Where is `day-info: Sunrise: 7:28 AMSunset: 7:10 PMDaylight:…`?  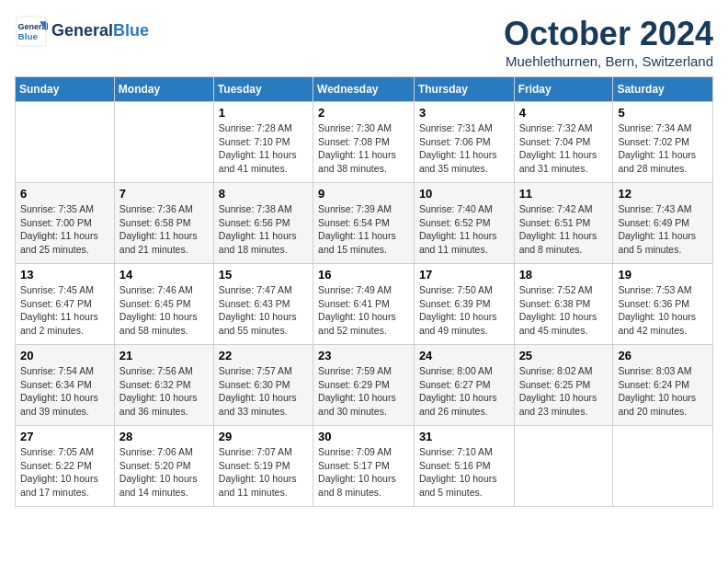
day-info: Sunrise: 7:28 AMSunset: 7:10 PMDaylight:… is located at coordinates (263, 149).